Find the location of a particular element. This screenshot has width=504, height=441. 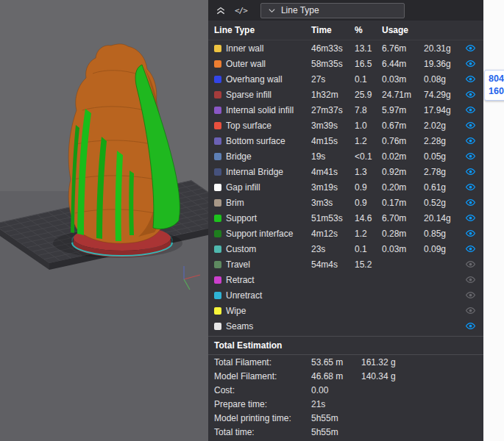

line-type-percent: 7.8 is located at coordinates (368, 110).